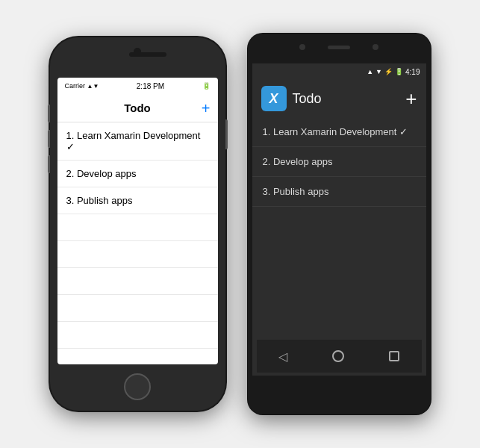  Describe the element at coordinates (291, 99) in the screenshot. I see `android-toolbar-left: X Todo` at that location.